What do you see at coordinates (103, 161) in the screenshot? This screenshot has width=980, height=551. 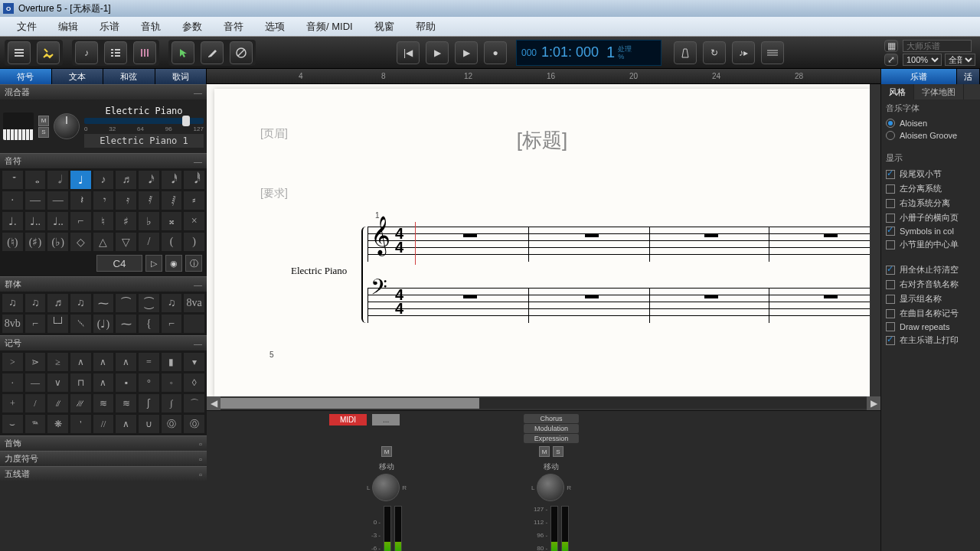 I see `notes-header: 音符—` at bounding box center [103, 161].